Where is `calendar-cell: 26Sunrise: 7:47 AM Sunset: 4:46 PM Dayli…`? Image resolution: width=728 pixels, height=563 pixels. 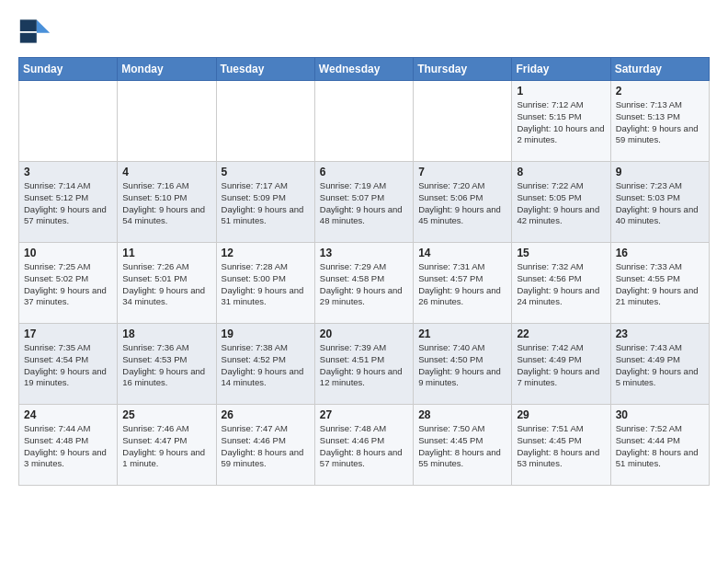
calendar-cell: 26Sunrise: 7:47 AM Sunset: 4:46 PM Dayli… is located at coordinates (265, 445).